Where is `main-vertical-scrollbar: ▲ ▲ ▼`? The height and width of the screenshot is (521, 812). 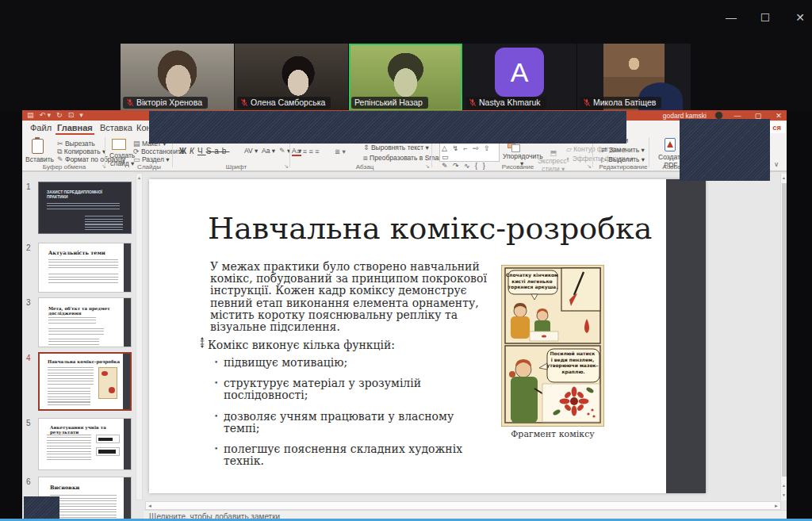
main-vertical-scrollbar: ▲ ▲ ▼ is located at coordinates (783, 337).